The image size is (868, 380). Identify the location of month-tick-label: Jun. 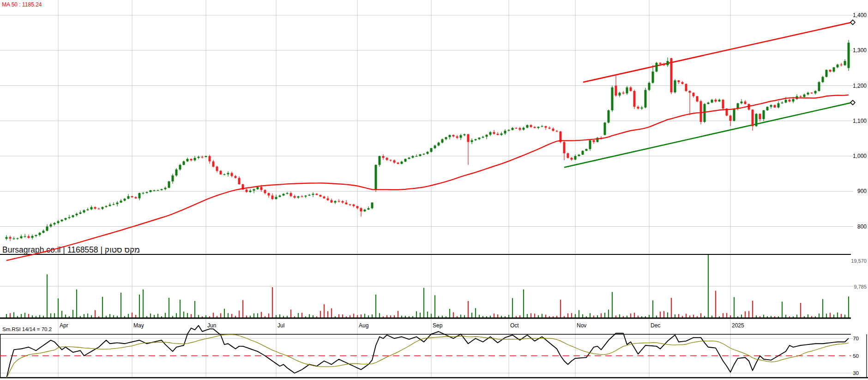
(211, 326).